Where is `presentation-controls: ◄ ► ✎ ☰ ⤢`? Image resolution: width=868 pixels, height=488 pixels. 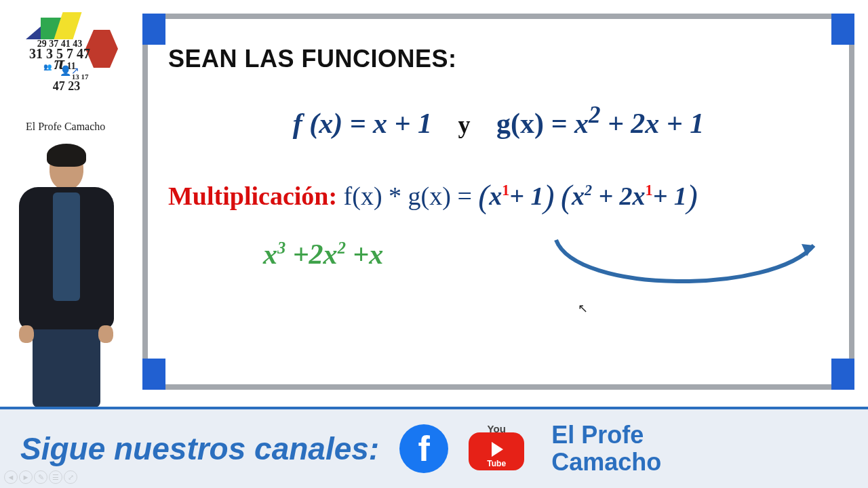 presentation-controls: ◄ ► ✎ ☰ ⤢ is located at coordinates (41, 477).